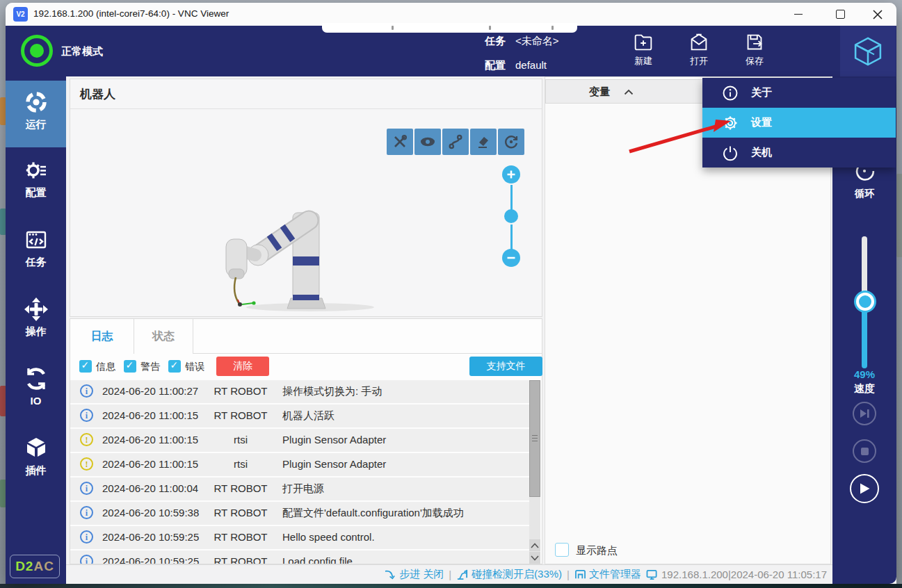 This screenshot has height=588, width=902. I want to click on scroll-up-button, so click(535, 545).